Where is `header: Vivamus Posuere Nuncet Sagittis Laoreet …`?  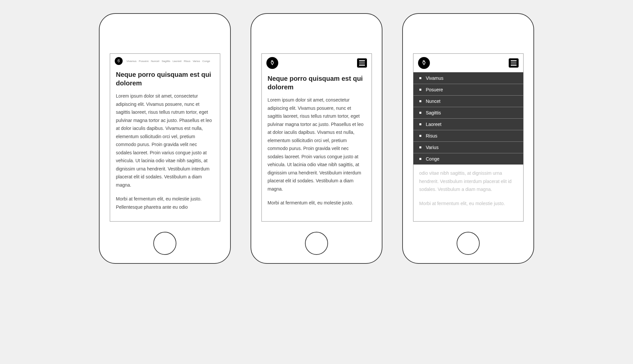 header: Vivamus Posuere Nuncet Sagittis Laoreet … is located at coordinates (165, 61).